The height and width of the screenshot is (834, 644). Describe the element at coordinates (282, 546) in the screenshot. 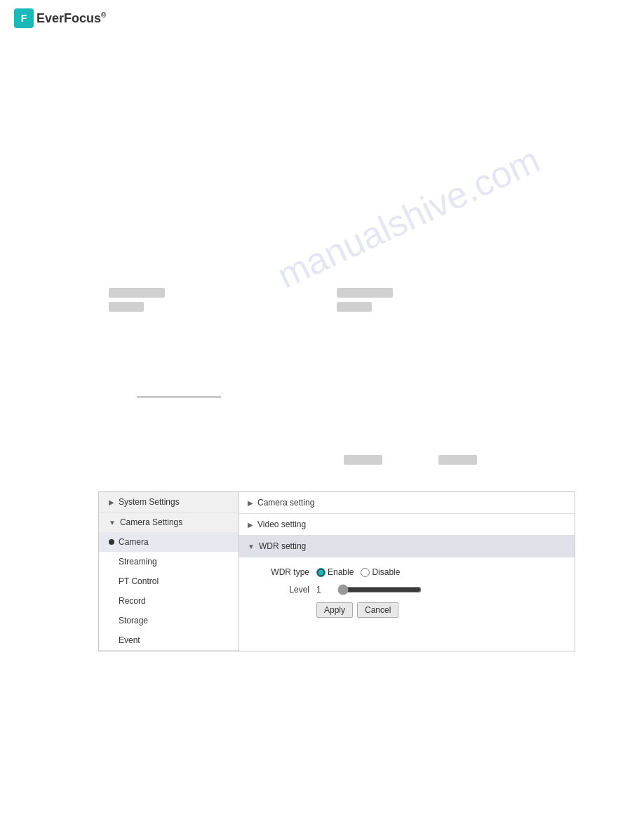

I see `wdr-setting-label: WDR setting` at that location.